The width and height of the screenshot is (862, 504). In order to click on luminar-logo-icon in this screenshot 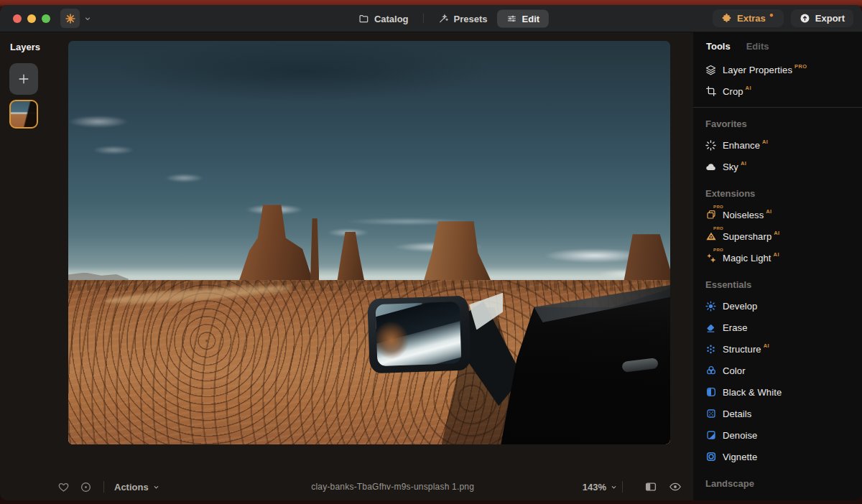, I will do `click(70, 19)`.